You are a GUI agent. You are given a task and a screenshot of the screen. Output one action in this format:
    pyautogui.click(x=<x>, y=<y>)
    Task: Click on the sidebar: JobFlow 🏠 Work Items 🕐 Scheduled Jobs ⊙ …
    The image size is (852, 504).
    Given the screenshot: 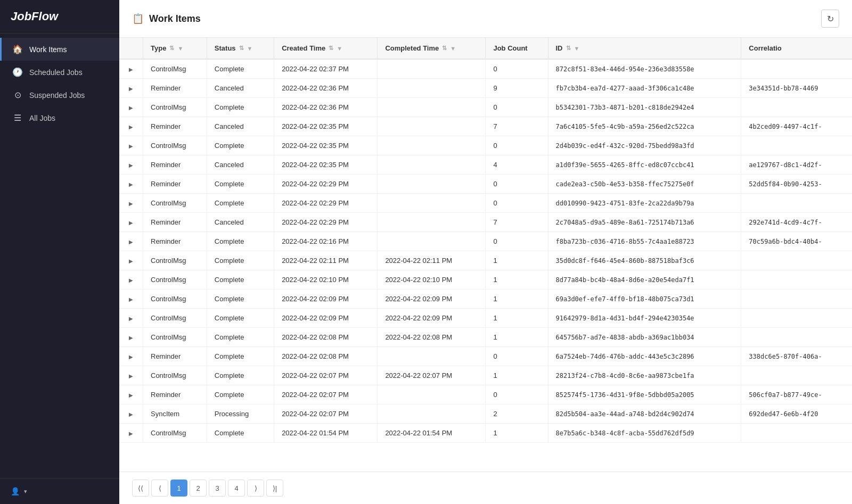 What is the action you would take?
    pyautogui.click(x=60, y=252)
    